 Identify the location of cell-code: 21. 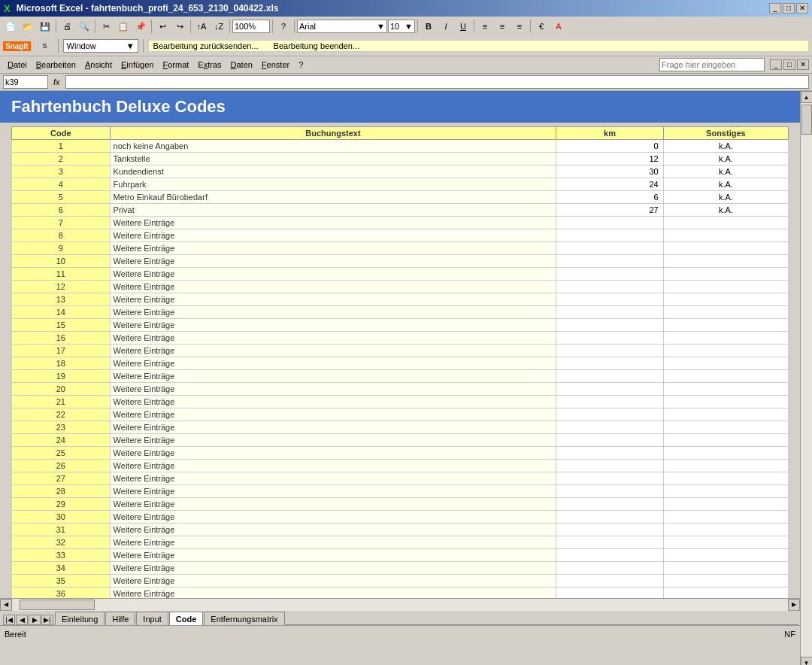
(62, 402).